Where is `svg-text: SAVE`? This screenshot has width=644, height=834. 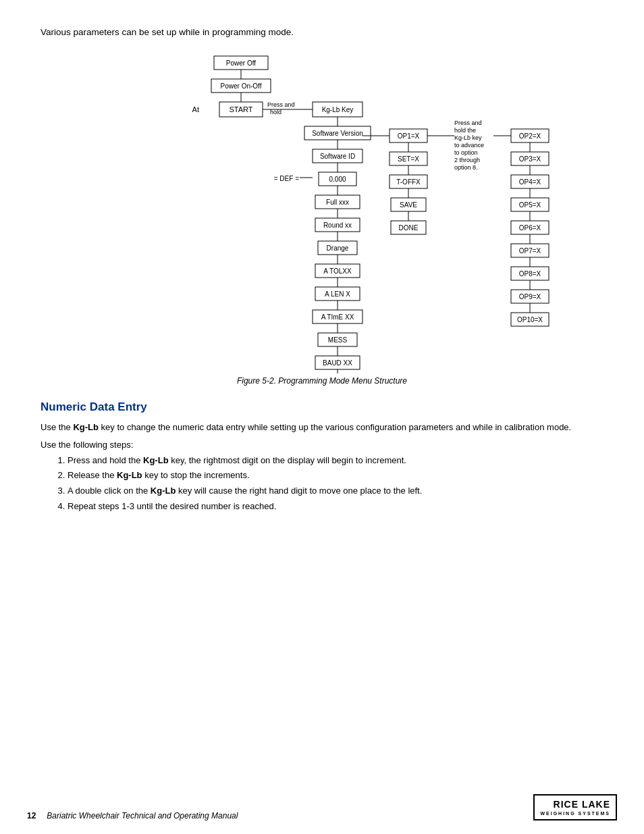 svg-text: SAVE is located at coordinates (408, 205).